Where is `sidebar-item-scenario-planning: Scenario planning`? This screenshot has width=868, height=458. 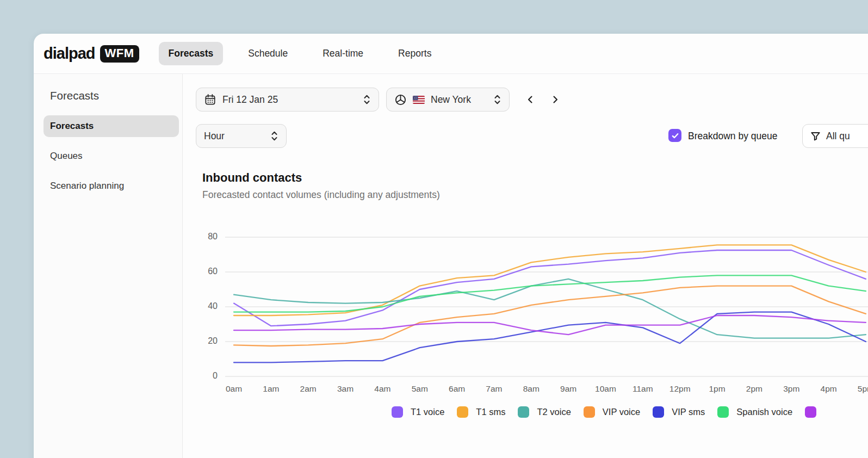 sidebar-item-scenario-planning: Scenario planning is located at coordinates (111, 186).